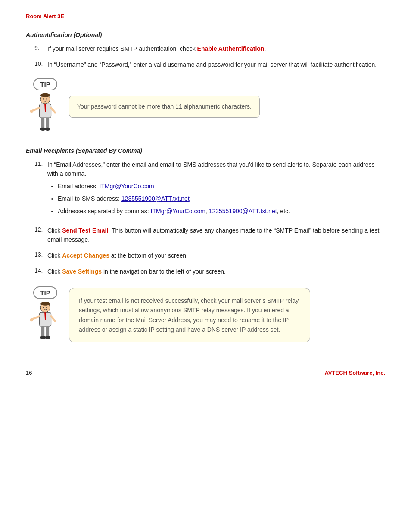 This screenshot has width=411, height=532. What do you see at coordinates (221, 199) in the screenshot?
I see `list-item-sms: Email-to-SMS address: 1235551900@ATT.txt…` at bounding box center [221, 199].